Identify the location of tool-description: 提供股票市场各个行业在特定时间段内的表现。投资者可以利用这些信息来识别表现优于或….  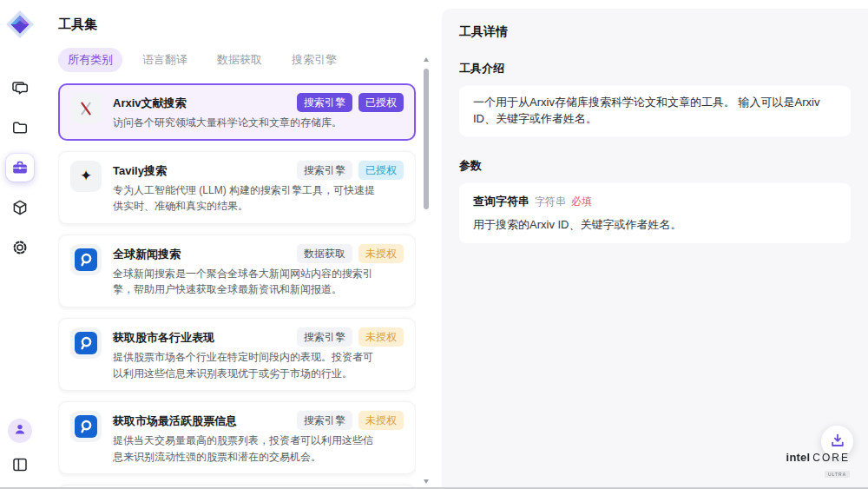
(244, 365).